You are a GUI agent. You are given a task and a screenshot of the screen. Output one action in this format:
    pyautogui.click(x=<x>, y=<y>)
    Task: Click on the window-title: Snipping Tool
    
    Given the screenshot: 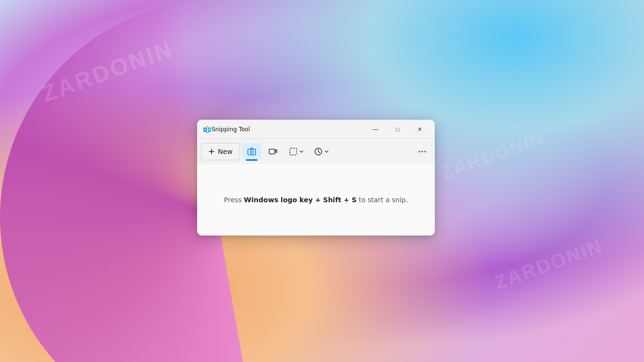 What is the action you would take?
    pyautogui.click(x=288, y=129)
    